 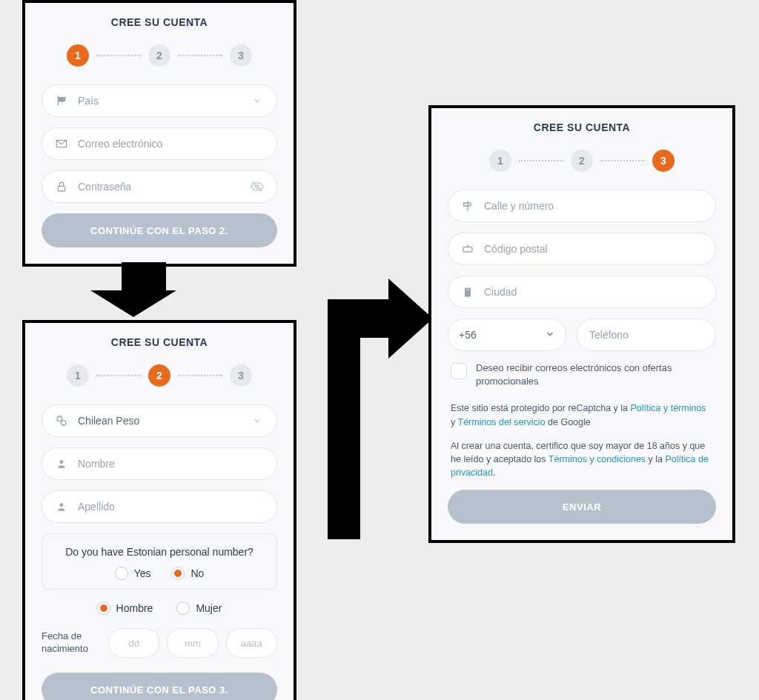 What do you see at coordinates (62, 421) in the screenshot?
I see `money-icon` at bounding box center [62, 421].